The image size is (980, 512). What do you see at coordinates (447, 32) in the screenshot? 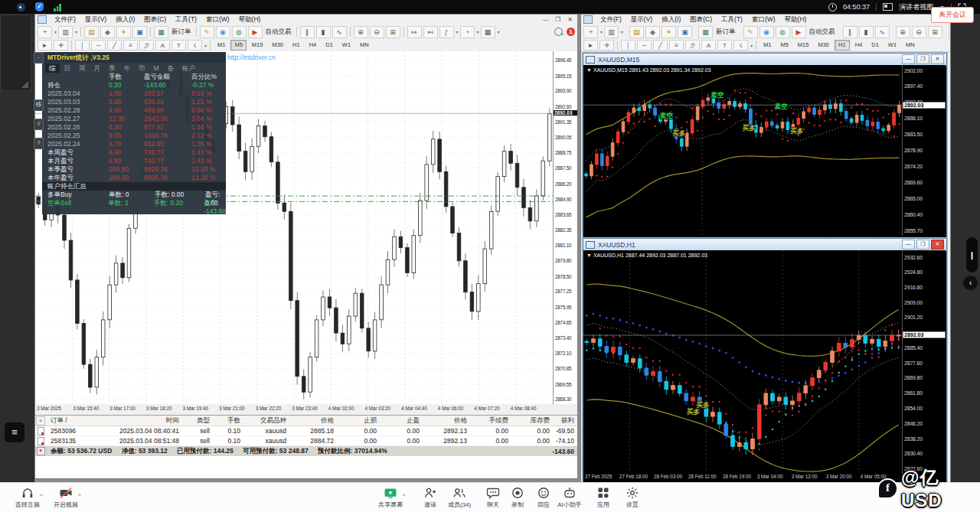
I see `indicators-button-left: ƒ` at bounding box center [447, 32].